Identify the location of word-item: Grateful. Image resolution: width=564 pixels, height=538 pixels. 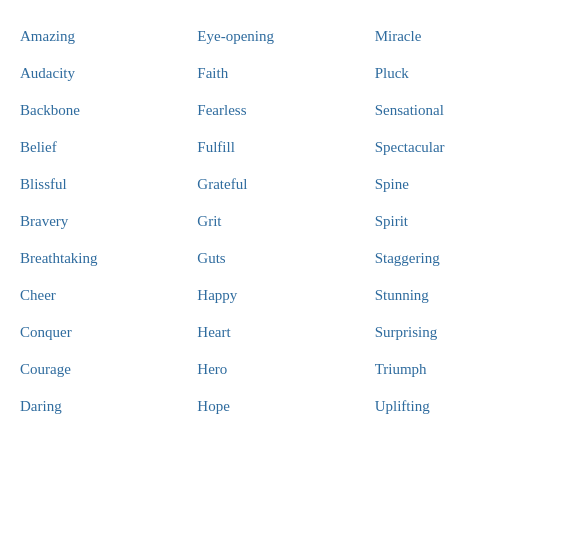
(282, 184).